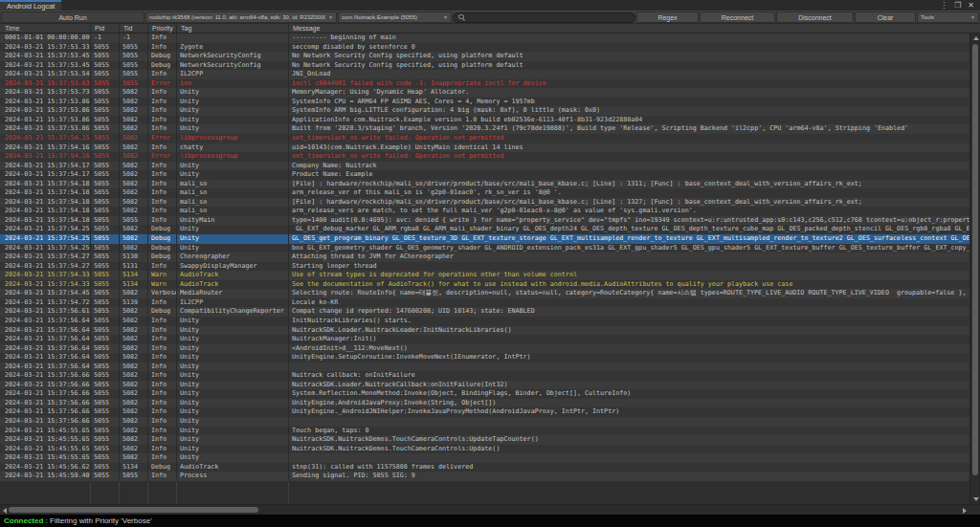 The width and height of the screenshot is (980, 527). What do you see at coordinates (484, 303) in the screenshot?
I see `log-row: 2024-03-21 15:37:54.72550555139InfoIL2CP…` at bounding box center [484, 303].